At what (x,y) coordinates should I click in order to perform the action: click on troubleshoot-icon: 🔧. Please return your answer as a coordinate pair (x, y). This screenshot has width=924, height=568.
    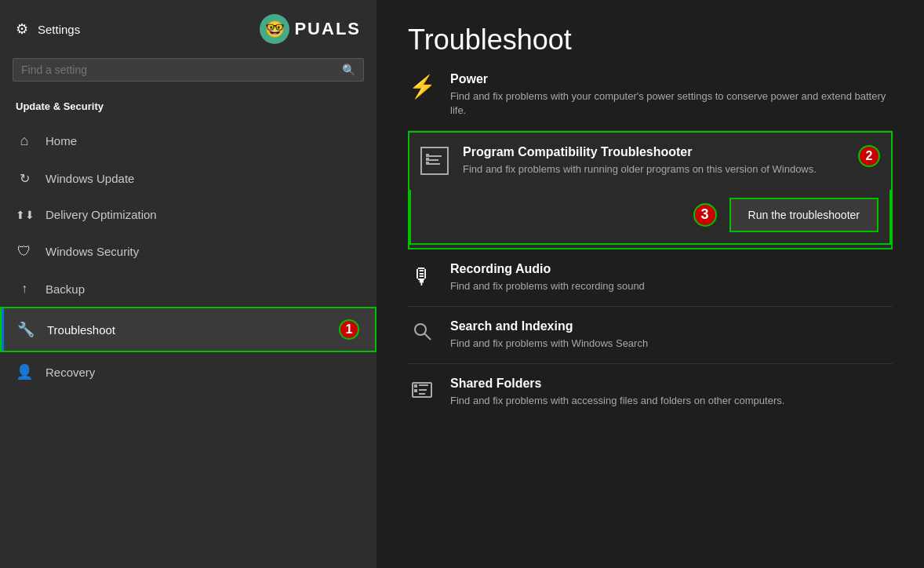
    Looking at the image, I should click on (26, 330).